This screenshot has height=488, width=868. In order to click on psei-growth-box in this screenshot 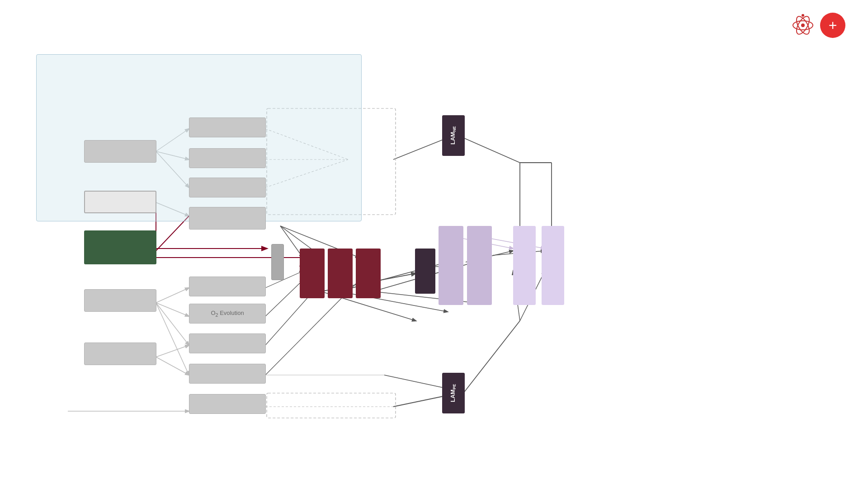, I will do `click(227, 343)`.